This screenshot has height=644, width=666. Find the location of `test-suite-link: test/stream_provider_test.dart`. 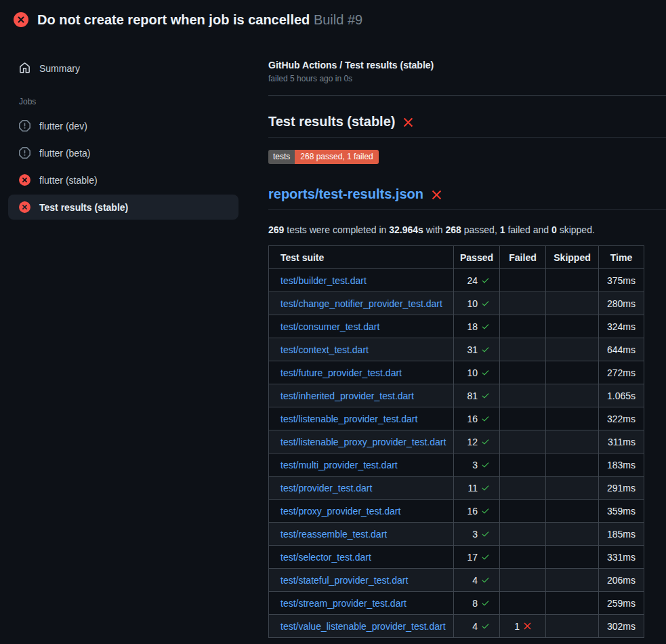

test-suite-link: test/stream_provider_test.dart is located at coordinates (344, 603).